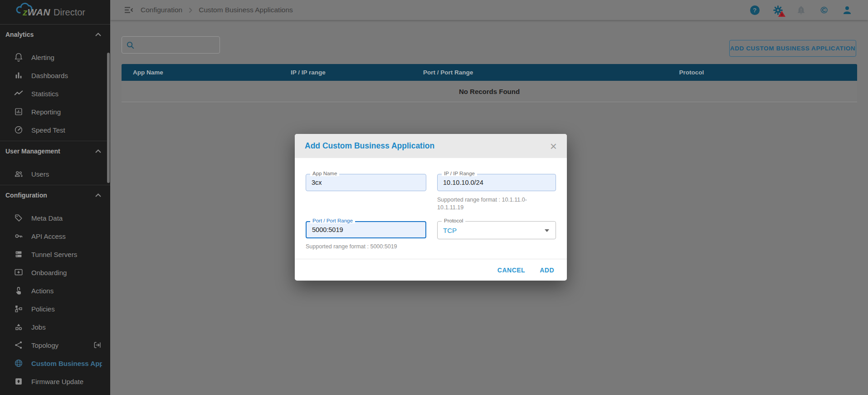 This screenshot has width=868, height=395. What do you see at coordinates (25, 12) in the screenshot?
I see `logo-z: z` at bounding box center [25, 12].